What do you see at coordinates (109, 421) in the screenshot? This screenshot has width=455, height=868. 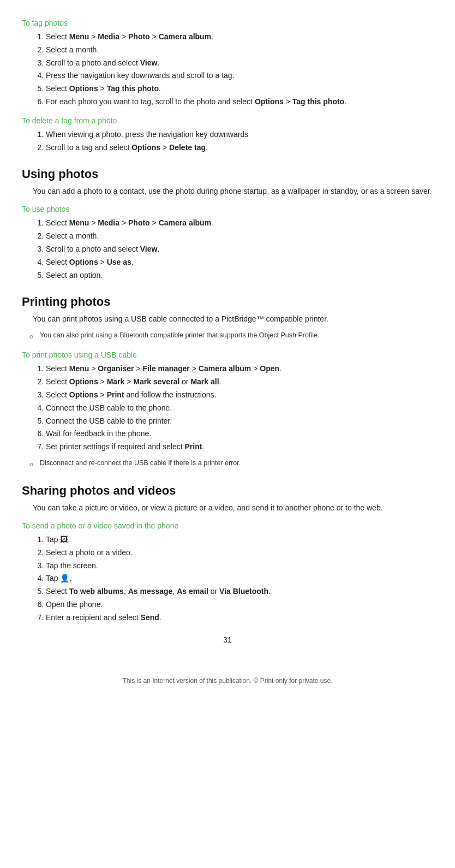 I see `step-text: Connect the USB cable to the printer.` at bounding box center [109, 421].